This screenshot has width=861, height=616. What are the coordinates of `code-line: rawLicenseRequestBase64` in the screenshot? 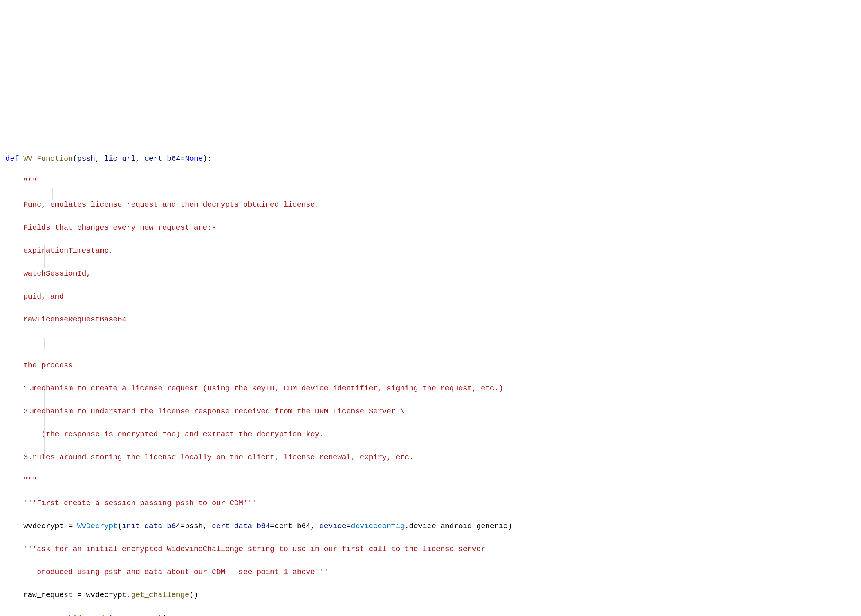 It's located at (430, 319).